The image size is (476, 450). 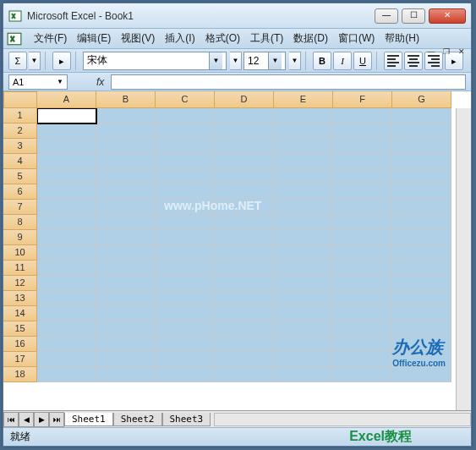 I want to click on cell-D11, so click(x=244, y=268).